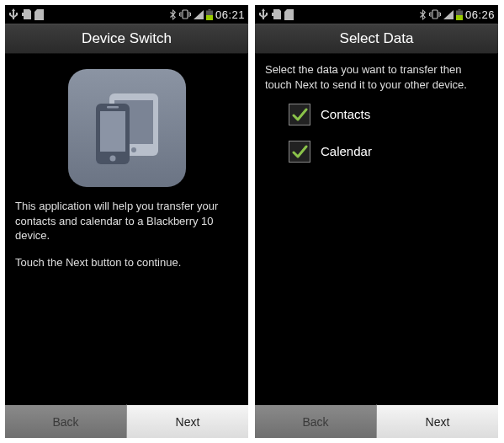 The image size is (504, 443). Describe the element at coordinates (389, 115) in the screenshot. I see `option-contacts: Contacts` at that location.